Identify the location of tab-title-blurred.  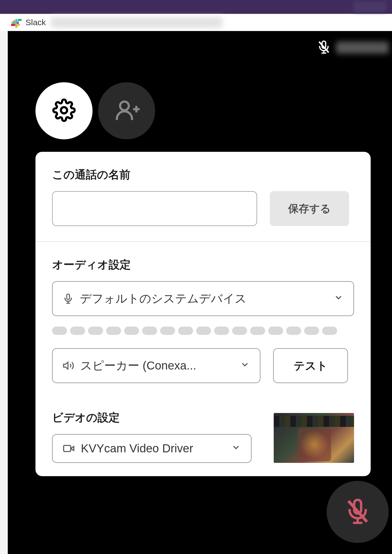
(137, 22).